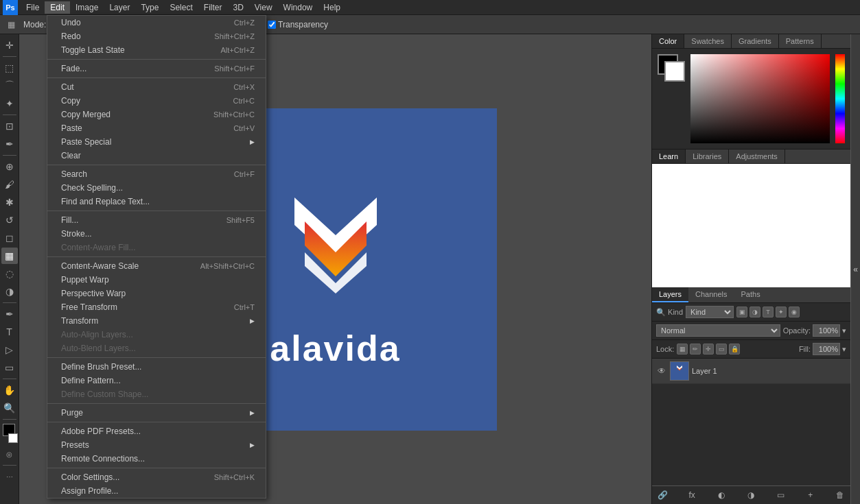 This screenshot has width=860, height=504. I want to click on tool-clone: ✱, so click(10, 202).